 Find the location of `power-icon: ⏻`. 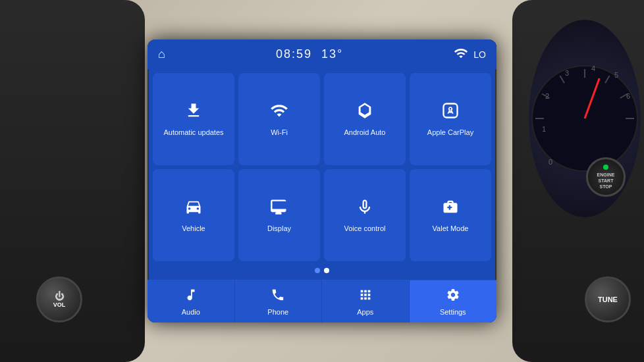

power-icon: ⏻ is located at coordinates (59, 296).